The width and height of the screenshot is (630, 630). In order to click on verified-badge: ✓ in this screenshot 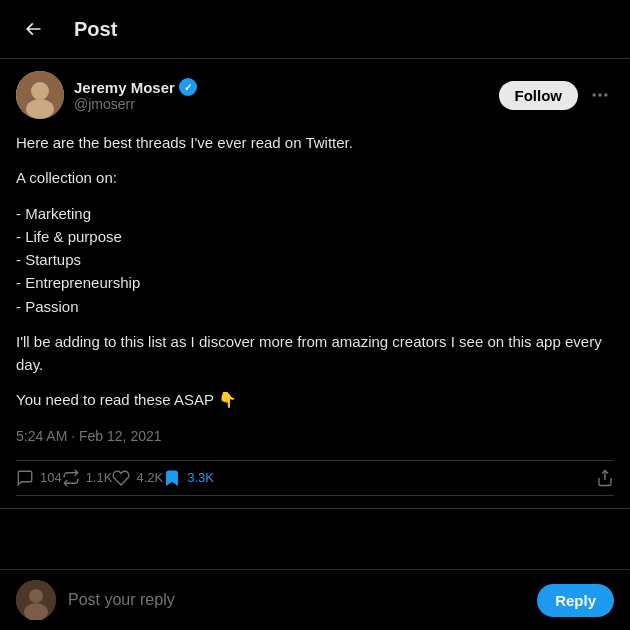, I will do `click(188, 87)`.